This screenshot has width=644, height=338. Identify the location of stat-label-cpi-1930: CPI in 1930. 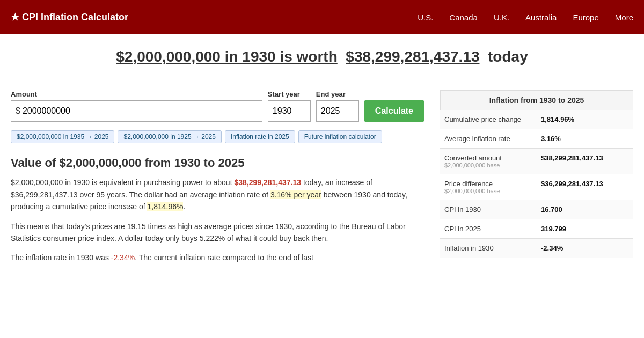
(488, 210).